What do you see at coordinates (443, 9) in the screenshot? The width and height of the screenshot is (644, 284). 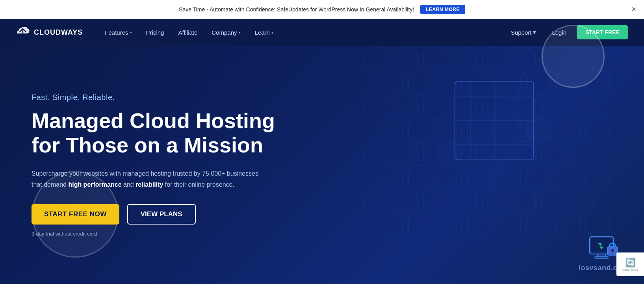 I see `learn-more-button: LEARN MORE` at bounding box center [443, 9].